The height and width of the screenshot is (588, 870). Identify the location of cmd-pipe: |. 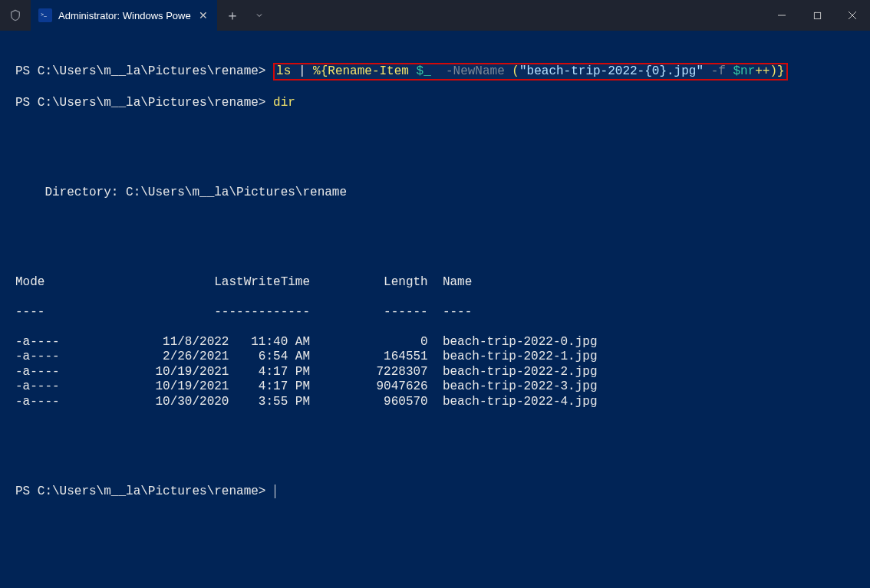
(302, 71).